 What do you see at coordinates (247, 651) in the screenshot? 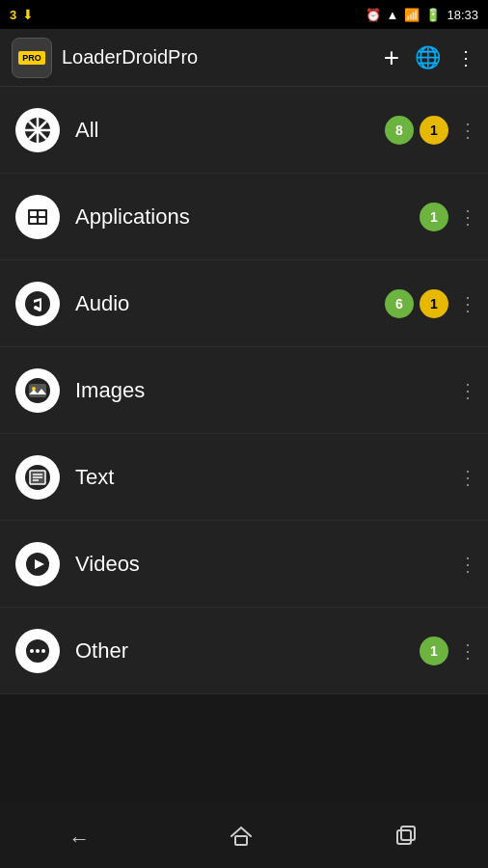
I see `other-label: Other` at bounding box center [247, 651].